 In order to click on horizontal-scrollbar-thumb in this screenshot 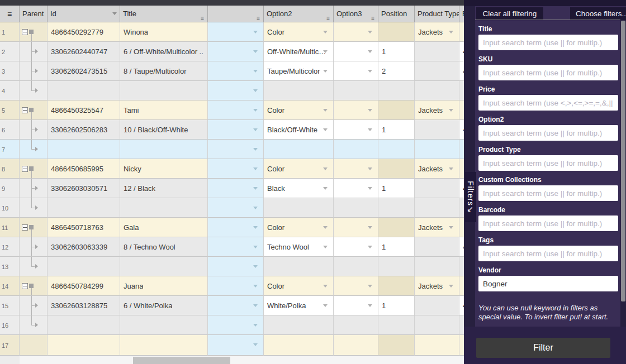, I will do `click(182, 361)`.